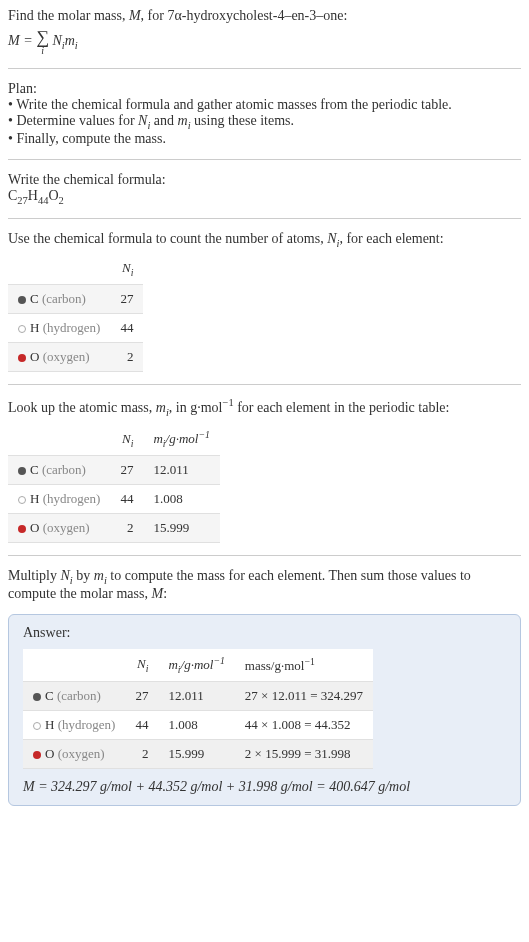  I want to click on table-row: C (carbon) 27 12.011 27 × 12.011 = 324.2…, so click(198, 696).